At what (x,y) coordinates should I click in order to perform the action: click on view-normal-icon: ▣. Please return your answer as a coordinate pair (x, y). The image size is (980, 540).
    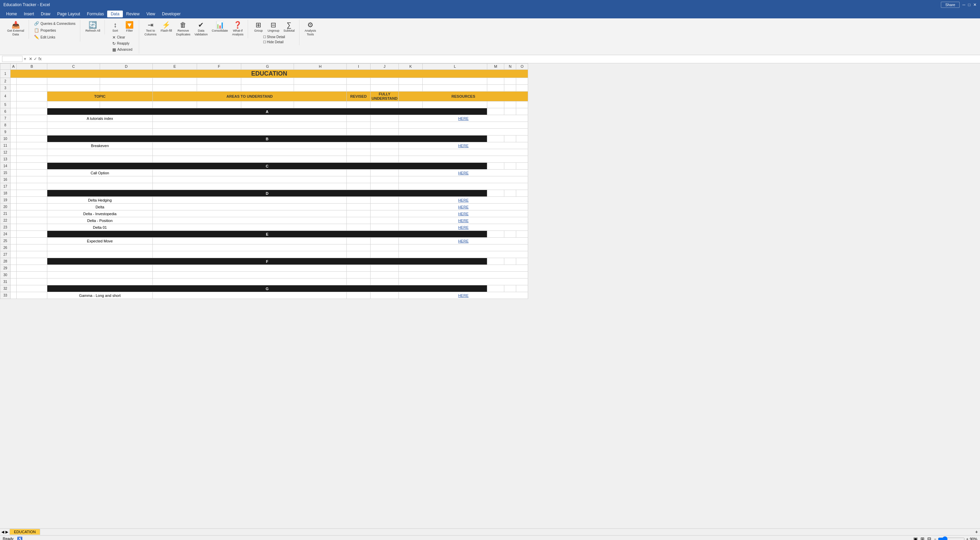
    Looking at the image, I should click on (915, 538).